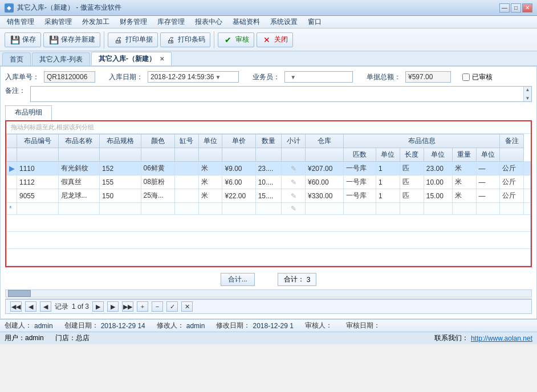 This screenshot has width=537, height=392. Describe the element at coordinates (38, 141) in the screenshot. I see `th-code: 布品编号` at that location.